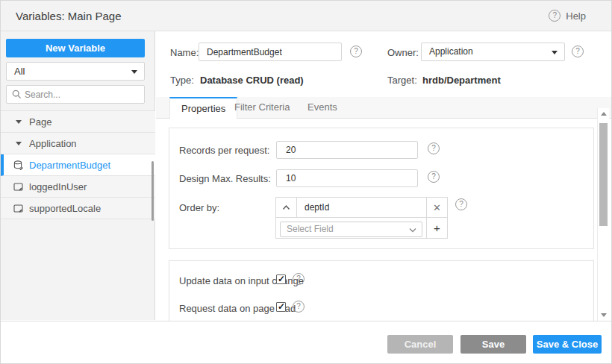  What do you see at coordinates (381, 291) in the screenshot?
I see `behavior-settings-card: Update data on input change Request data…` at bounding box center [381, 291].